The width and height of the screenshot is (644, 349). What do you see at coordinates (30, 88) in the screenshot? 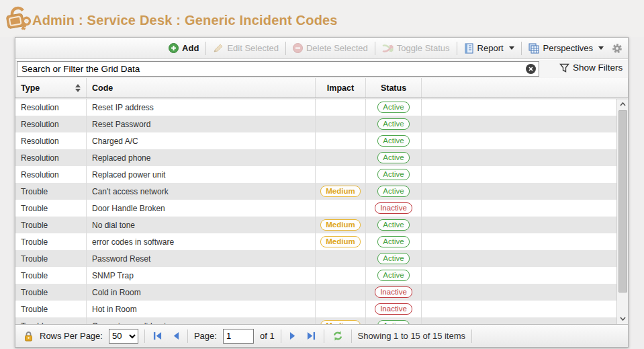
I see `column-header-type-label: Type` at bounding box center [30, 88].